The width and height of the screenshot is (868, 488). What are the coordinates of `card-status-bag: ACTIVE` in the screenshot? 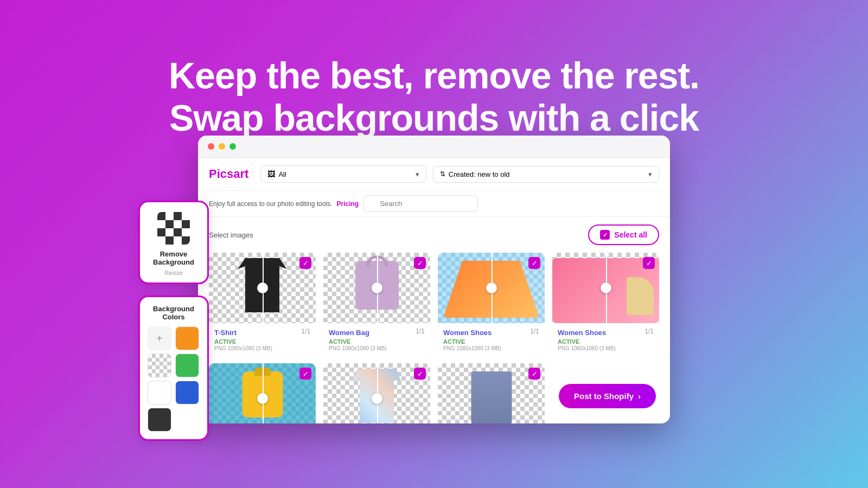 It's located at (376, 342).